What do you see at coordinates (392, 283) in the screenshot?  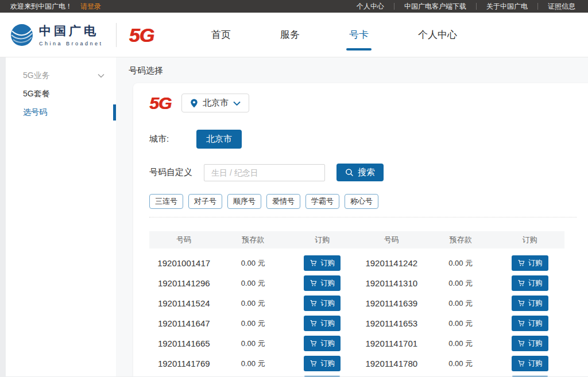 I see `phone-number: 19201141310` at bounding box center [392, 283].